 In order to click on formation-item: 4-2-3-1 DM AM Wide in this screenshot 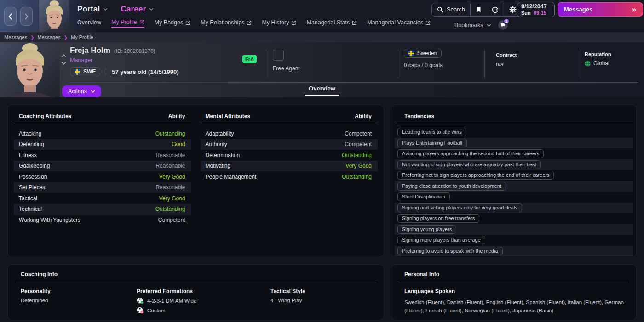, I will do `click(203, 300)`.